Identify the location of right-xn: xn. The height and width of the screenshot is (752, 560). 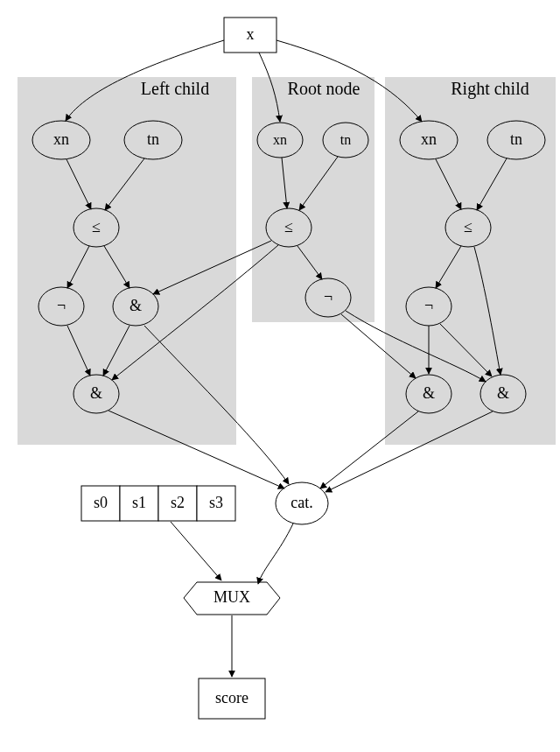
(429, 140).